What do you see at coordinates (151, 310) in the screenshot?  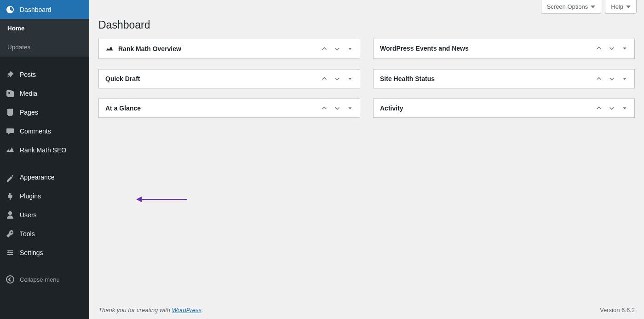 I see `footer-thankyou: Thank you for creating with WordPress.` at bounding box center [151, 310].